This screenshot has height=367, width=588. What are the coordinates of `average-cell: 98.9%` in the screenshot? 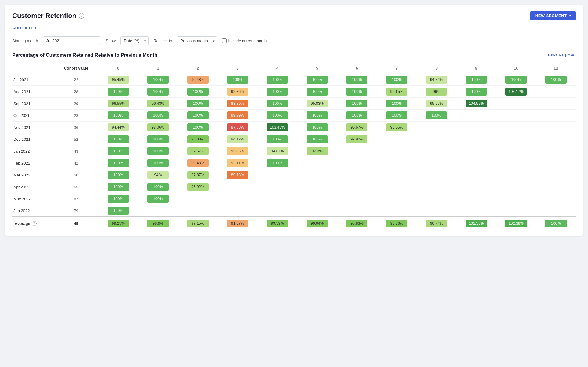 It's located at (158, 223).